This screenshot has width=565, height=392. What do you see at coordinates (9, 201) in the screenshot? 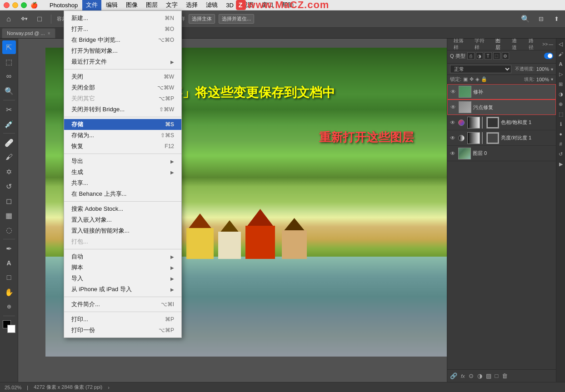
I see `eraser-tool: ◻` at bounding box center [9, 201].